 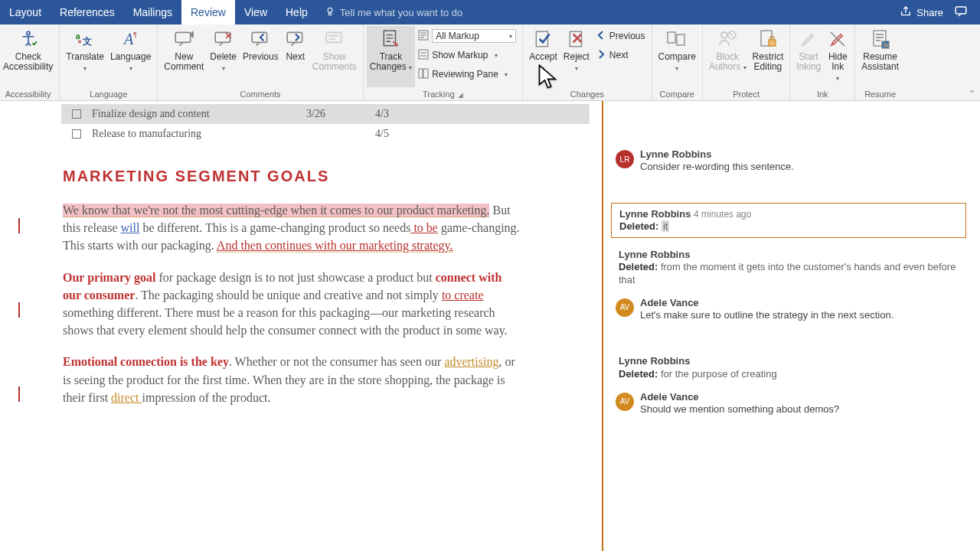 I want to click on group-label-changes: Changes, so click(x=586, y=95).